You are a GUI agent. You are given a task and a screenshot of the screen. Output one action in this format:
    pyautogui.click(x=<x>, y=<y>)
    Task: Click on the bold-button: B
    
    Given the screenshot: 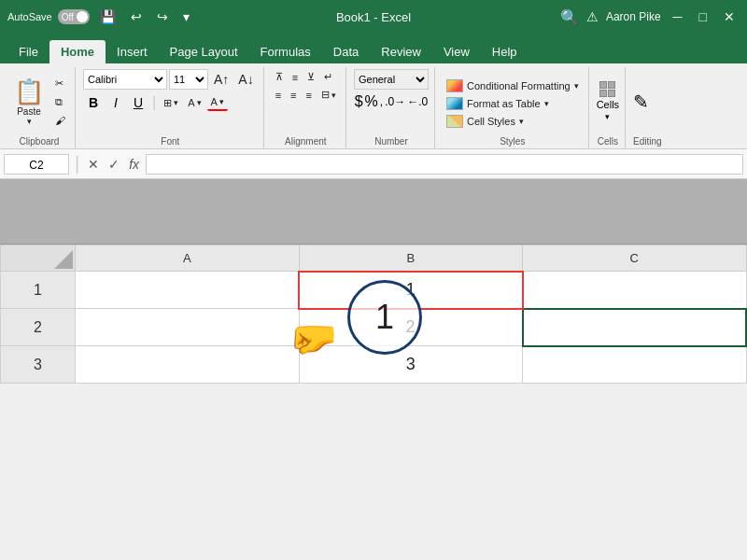 What is the action you would take?
    pyautogui.click(x=93, y=103)
    